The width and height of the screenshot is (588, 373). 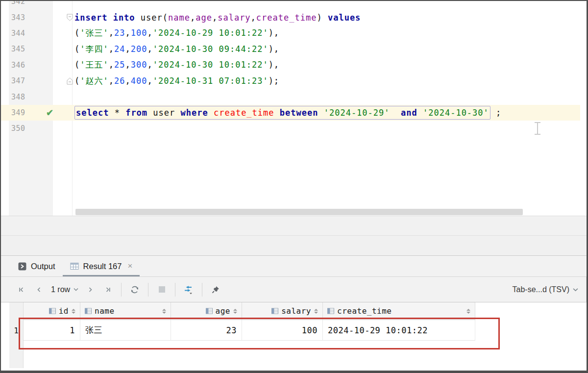 I want to click on code-token: ), so click(x=322, y=18).